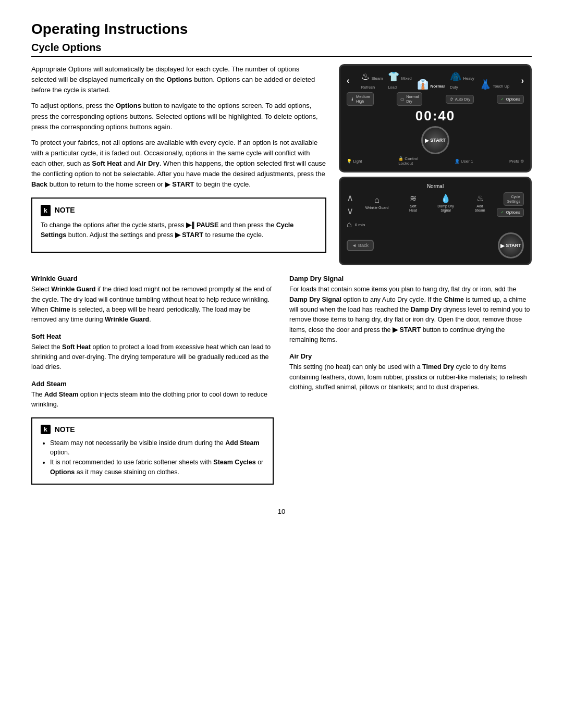  What do you see at coordinates (410, 99) in the screenshot?
I see `option-normal-dry: ▭ NormalDry` at bounding box center [410, 99].